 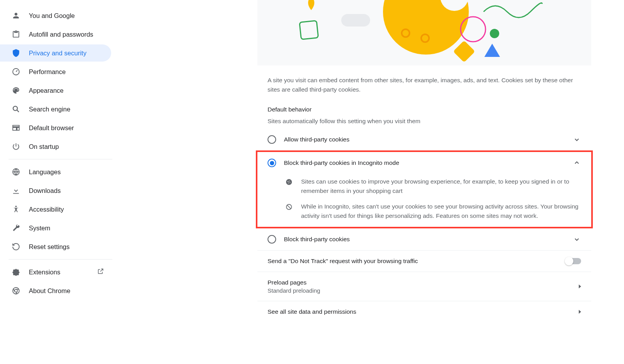 What do you see at coordinates (573, 261) in the screenshot?
I see `dnt-toggle` at bounding box center [573, 261].